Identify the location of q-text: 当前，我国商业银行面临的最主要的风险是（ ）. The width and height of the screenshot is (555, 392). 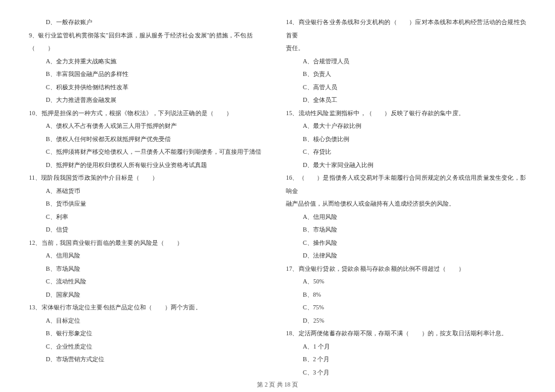
(112, 242).